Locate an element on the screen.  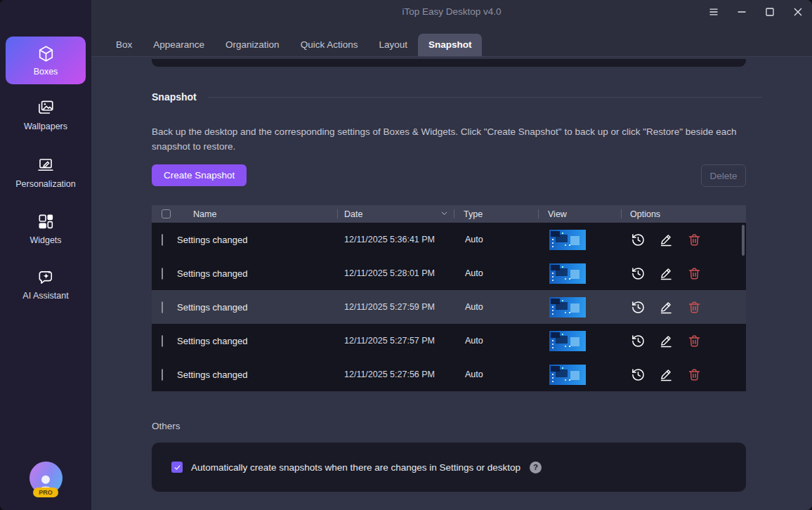
snapshot-date: 12/11/2025 5:27:57 PM is located at coordinates (395, 341).